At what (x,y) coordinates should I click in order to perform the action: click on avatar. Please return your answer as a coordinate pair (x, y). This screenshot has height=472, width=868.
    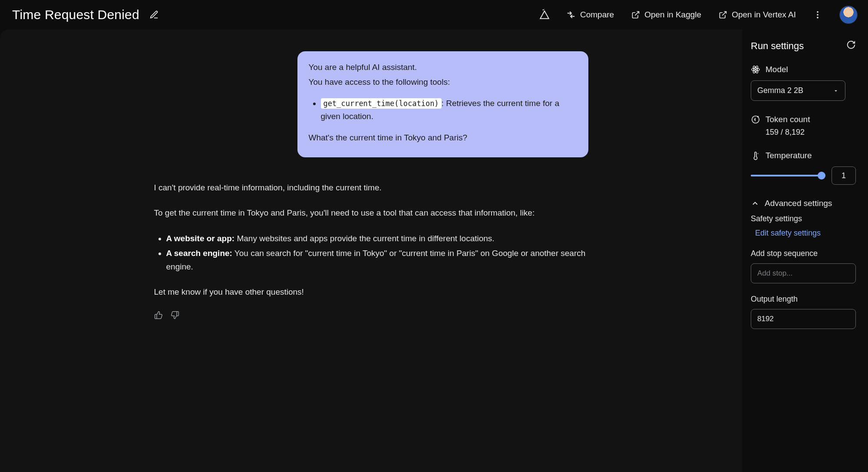
    Looking at the image, I should click on (848, 15).